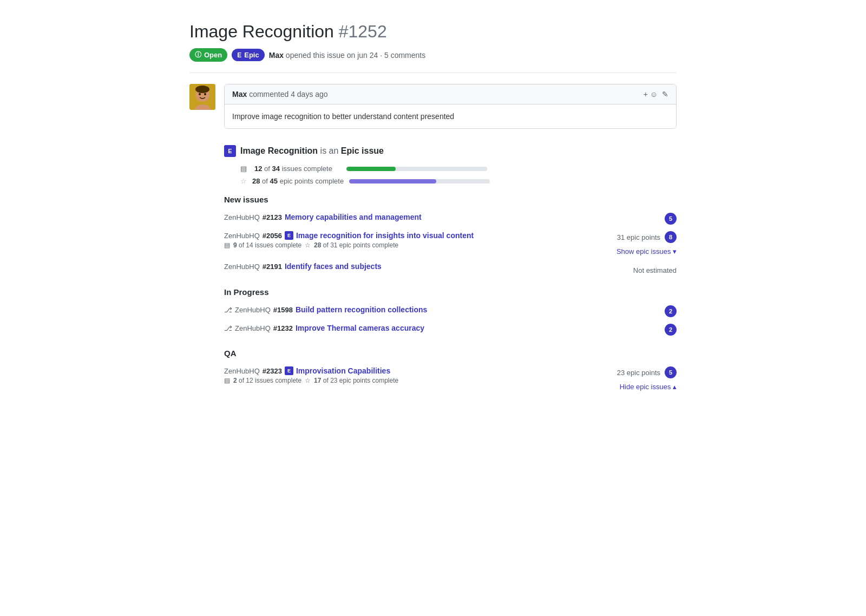  I want to click on issues-label: issues complete, so click(307, 169).